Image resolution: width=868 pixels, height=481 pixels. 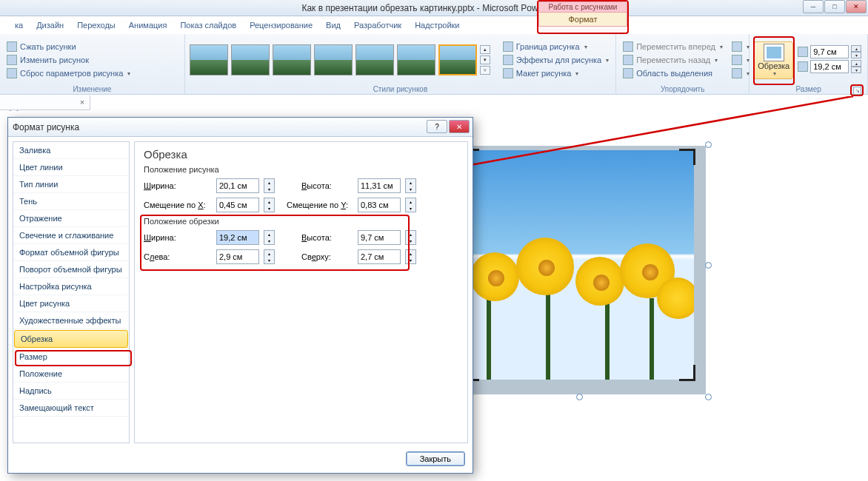 I want to click on pic-height-input, so click(x=379, y=186).